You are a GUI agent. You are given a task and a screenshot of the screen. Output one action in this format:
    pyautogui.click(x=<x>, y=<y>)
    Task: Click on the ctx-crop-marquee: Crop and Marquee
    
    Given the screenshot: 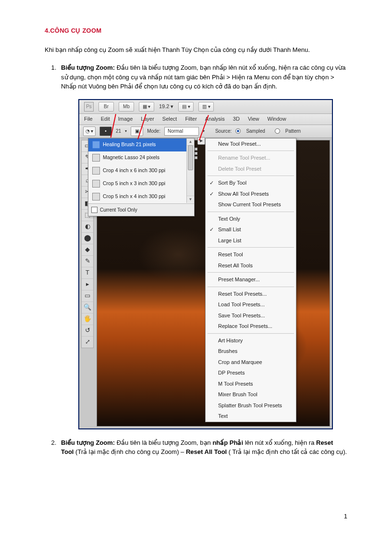 What is the action you would take?
    pyautogui.click(x=251, y=363)
    